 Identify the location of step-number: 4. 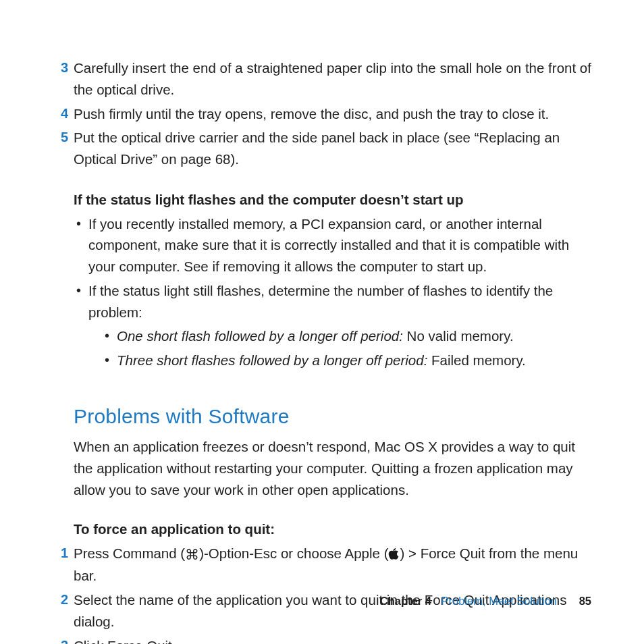
(61, 113).